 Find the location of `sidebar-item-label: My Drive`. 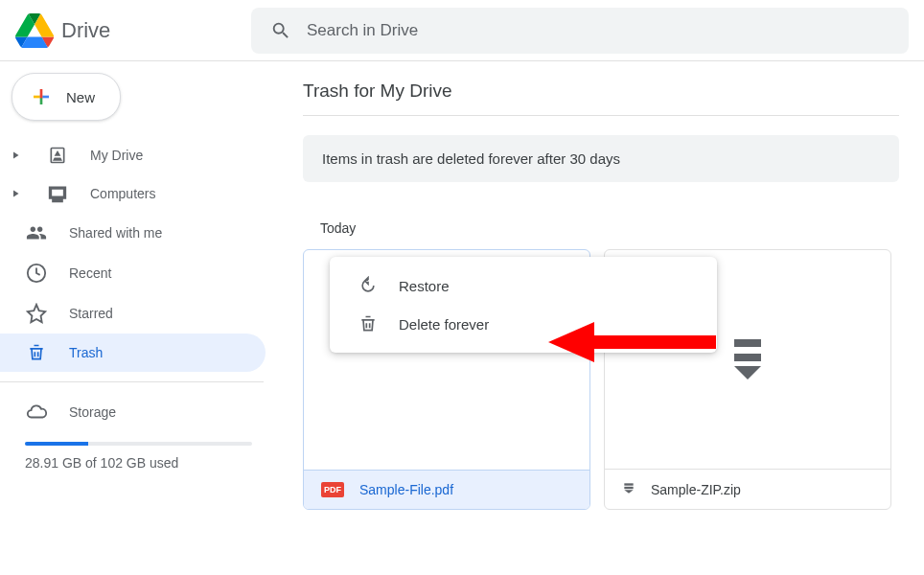

sidebar-item-label: My Drive is located at coordinates (117, 155).